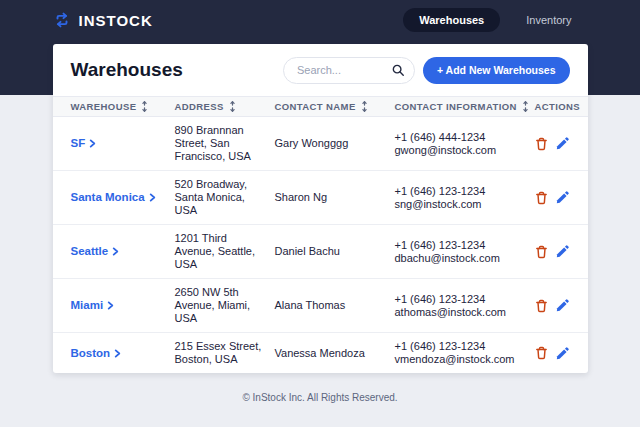  What do you see at coordinates (103, 20) in the screenshot?
I see `brand-logo: INSTOCK` at bounding box center [103, 20].